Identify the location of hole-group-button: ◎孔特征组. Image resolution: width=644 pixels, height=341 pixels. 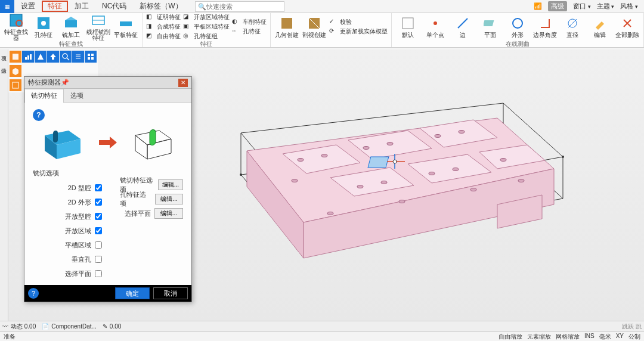
(206, 36).